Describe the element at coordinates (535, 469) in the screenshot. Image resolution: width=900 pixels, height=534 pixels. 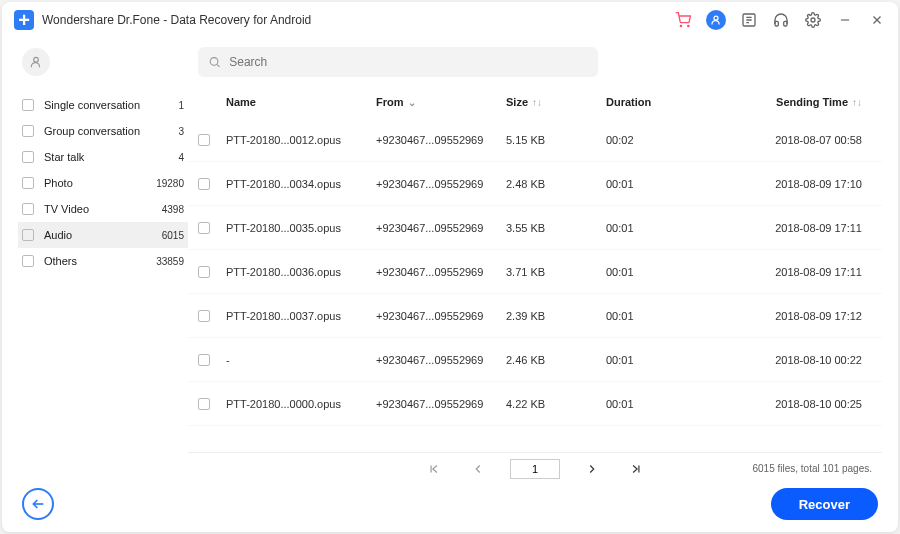
I see `page-input` at that location.